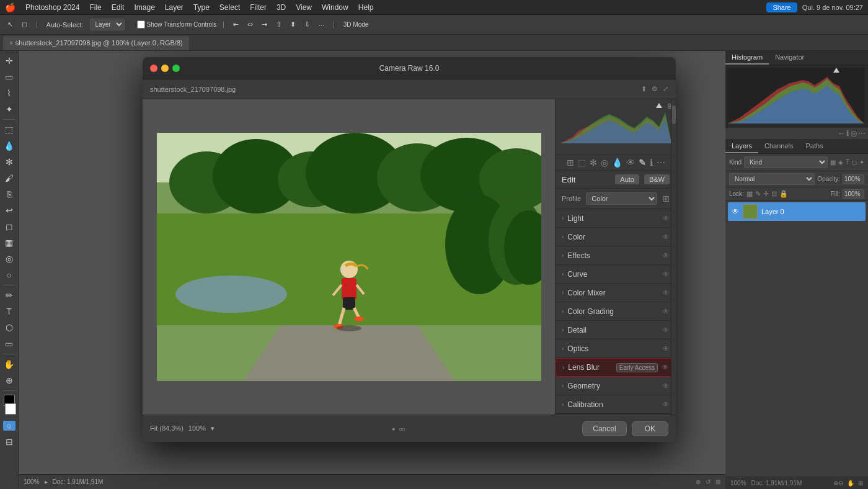 Image resolution: width=868 pixels, height=489 pixels. Describe the element at coordinates (9, 109) in the screenshot. I see `magic-wand-tool: ✦` at that location.